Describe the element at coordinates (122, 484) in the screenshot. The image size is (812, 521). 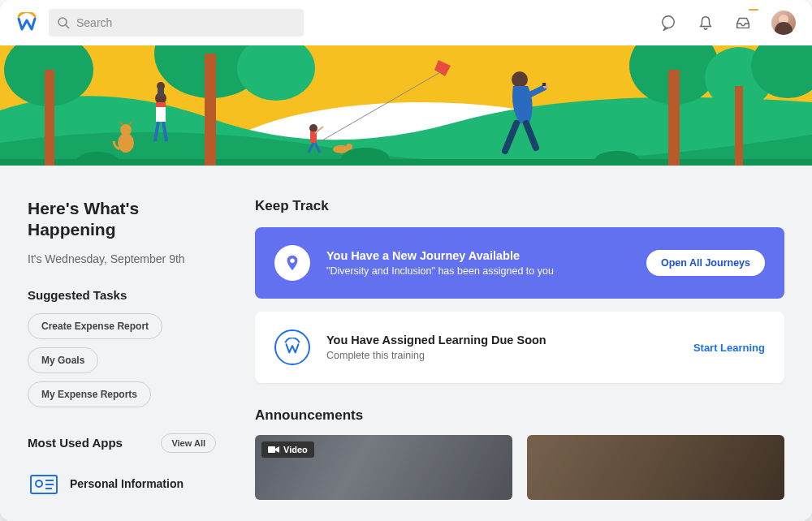
I see `app-personal-information: Personal Information` at that location.